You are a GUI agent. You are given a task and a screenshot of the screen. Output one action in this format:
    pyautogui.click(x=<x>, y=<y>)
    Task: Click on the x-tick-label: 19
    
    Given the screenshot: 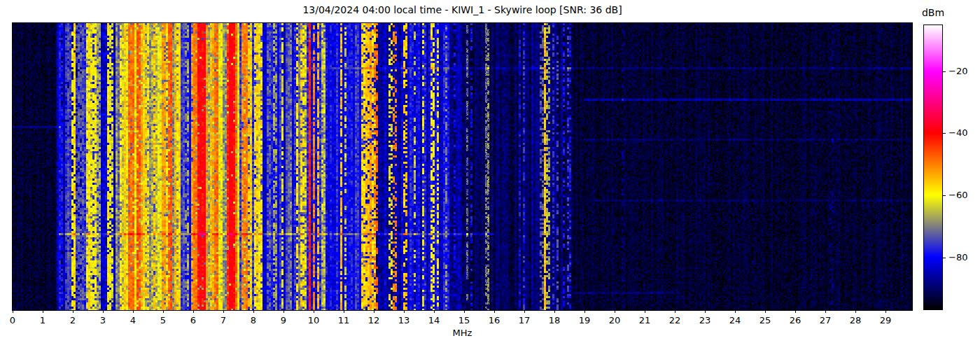 What is the action you would take?
    pyautogui.click(x=584, y=321)
    